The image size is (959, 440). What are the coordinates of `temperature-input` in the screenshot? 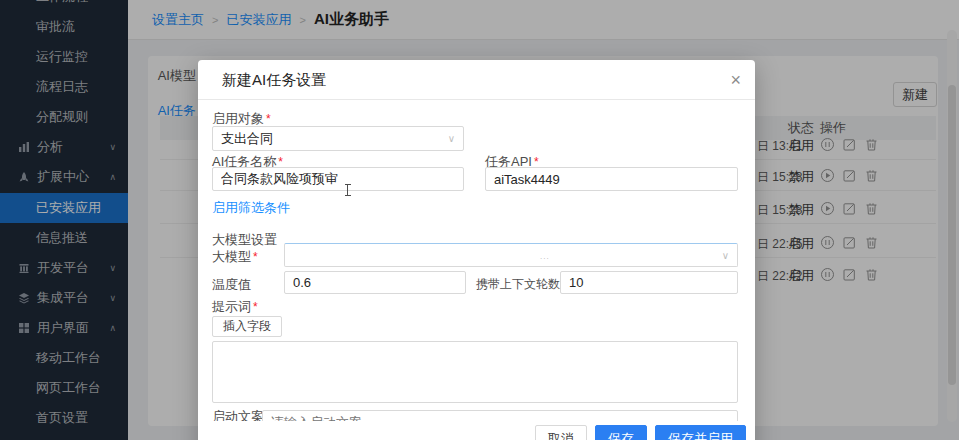 It's located at (375, 282).